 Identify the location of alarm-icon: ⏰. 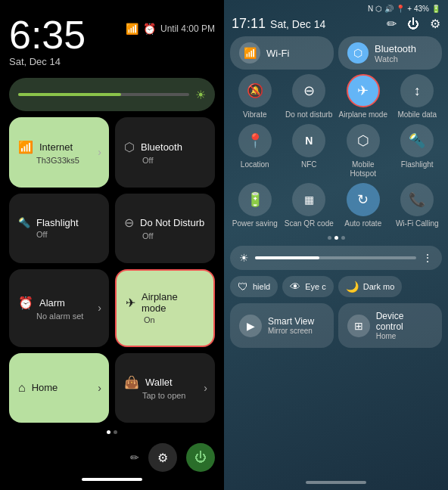
(150, 29).